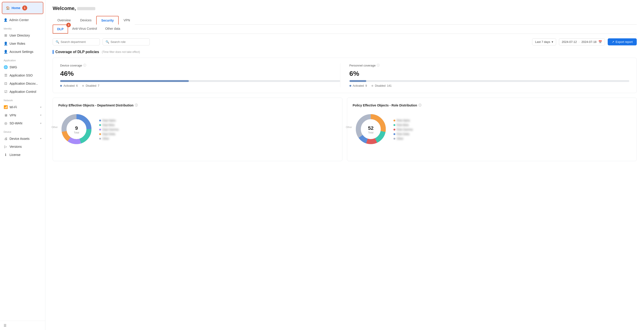 The image size is (644, 330). I want to click on sidebar-item-label: Device Assets, so click(20, 138).